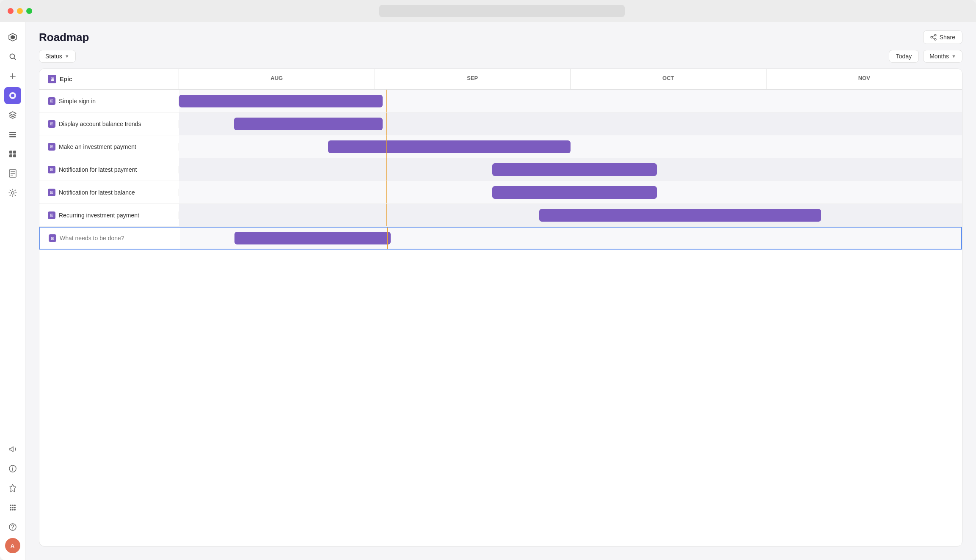 The width and height of the screenshot is (976, 560). What do you see at coordinates (312, 238) in the screenshot?
I see `new-item-bar` at bounding box center [312, 238].